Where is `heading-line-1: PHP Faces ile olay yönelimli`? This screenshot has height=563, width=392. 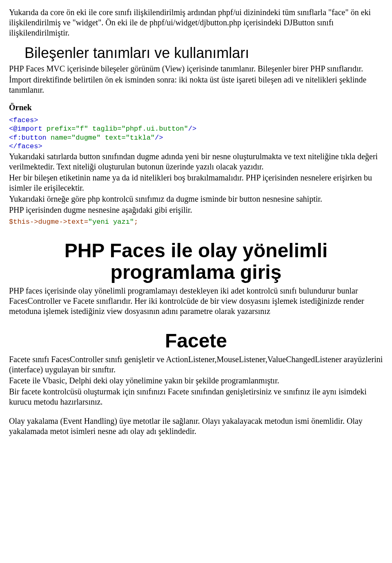
heading-line-1: PHP Faces ile olay yönelimli is located at coordinates (196, 251).